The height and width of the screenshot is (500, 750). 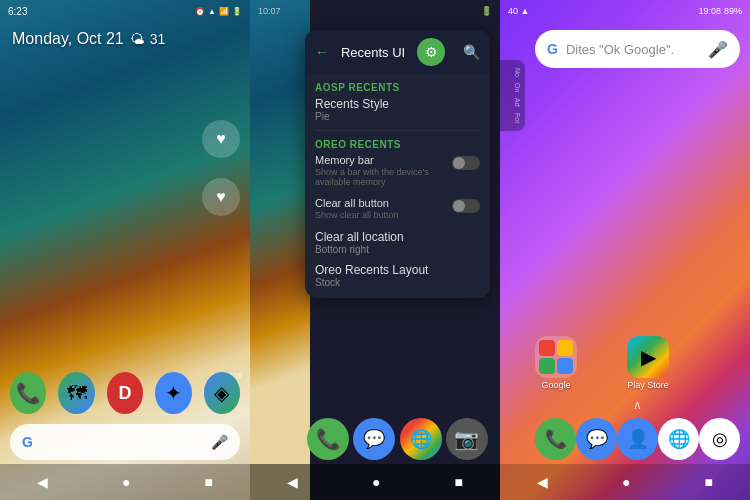 What do you see at coordinates (625, 11) in the screenshot?
I see `panel3-statusbar: 40 ▲ 19:08 89%` at bounding box center [625, 11].